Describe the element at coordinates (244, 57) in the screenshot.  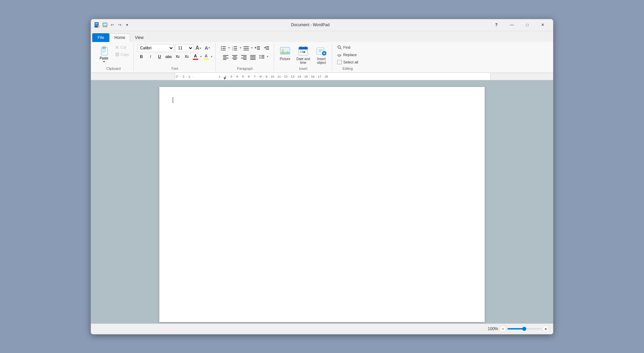
I see `align-right-button` at that location.